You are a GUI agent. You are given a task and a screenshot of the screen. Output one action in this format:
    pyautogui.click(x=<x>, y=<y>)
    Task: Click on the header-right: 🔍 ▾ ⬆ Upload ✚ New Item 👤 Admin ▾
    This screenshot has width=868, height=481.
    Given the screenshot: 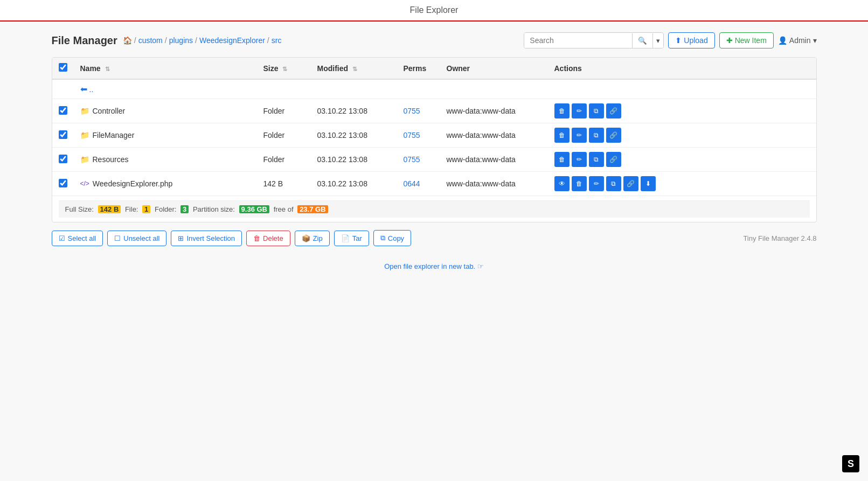 What is the action you would take?
    pyautogui.click(x=670, y=40)
    